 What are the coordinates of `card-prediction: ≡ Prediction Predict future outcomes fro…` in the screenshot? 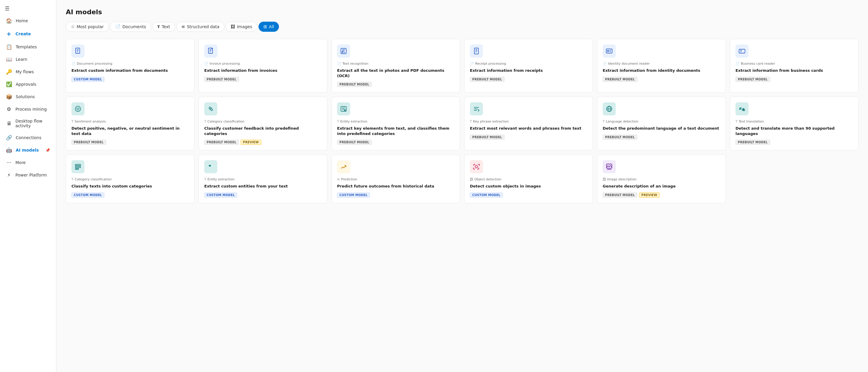 It's located at (396, 179).